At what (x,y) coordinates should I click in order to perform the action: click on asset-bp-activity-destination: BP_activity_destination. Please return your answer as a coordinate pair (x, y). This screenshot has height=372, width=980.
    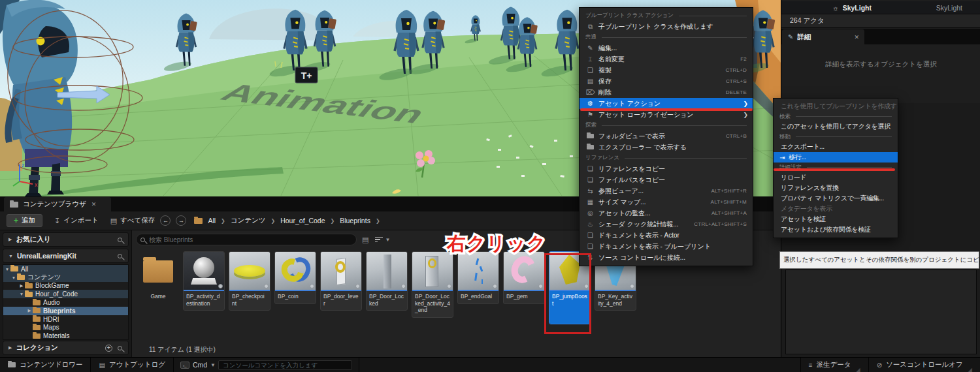
    Looking at the image, I should click on (204, 281).